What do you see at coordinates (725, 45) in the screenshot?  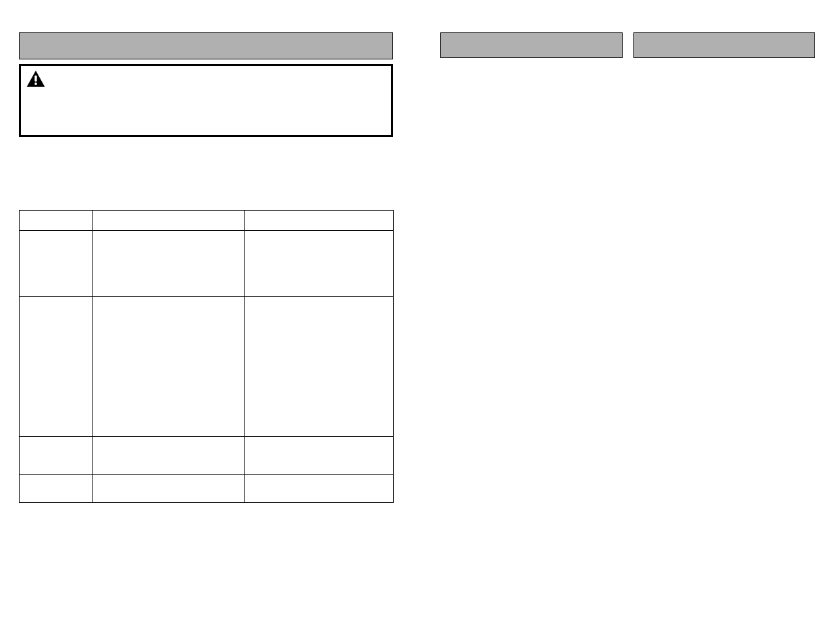 I see `disposal-header` at bounding box center [725, 45].